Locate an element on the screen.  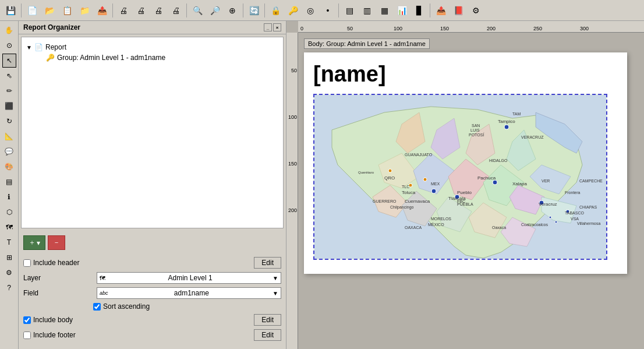
include-footer-checkbox is located at coordinates (27, 336).